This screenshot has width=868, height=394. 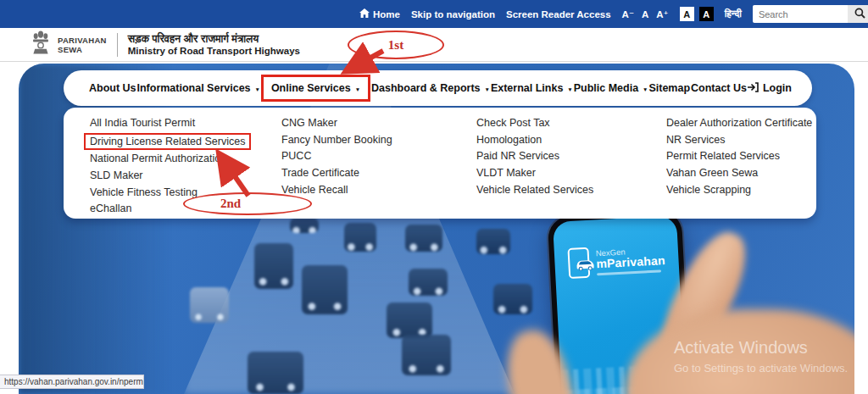 What do you see at coordinates (739, 174) in the screenshot?
I see `dropdown-item: Vahan Green Sewa` at bounding box center [739, 174].